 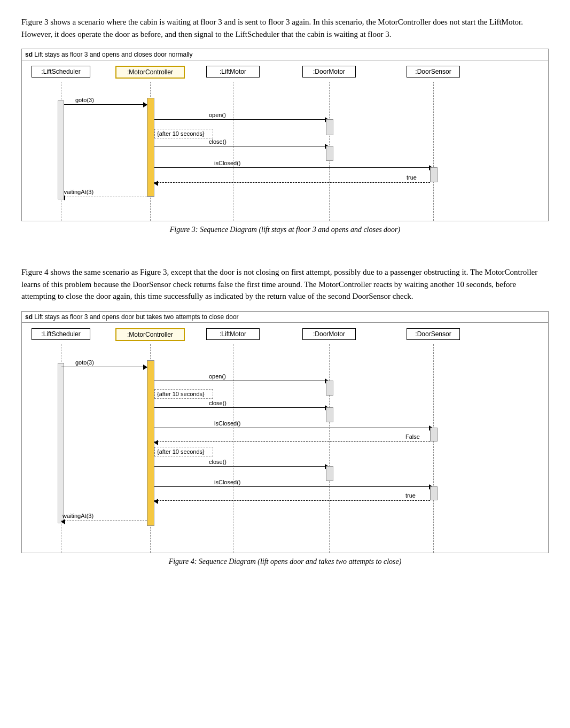 I want to click on label-waitingat-2: waitingAt(3), so click(x=78, y=516).